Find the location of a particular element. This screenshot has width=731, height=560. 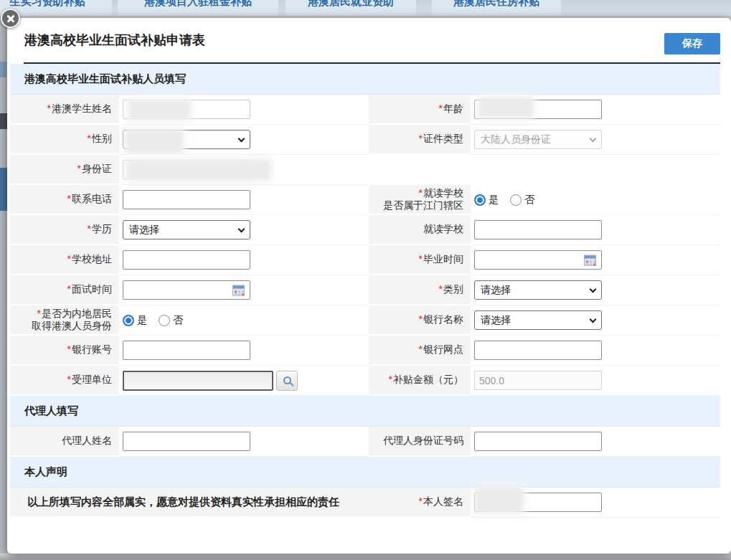

radio-selected-icon is located at coordinates (128, 321).